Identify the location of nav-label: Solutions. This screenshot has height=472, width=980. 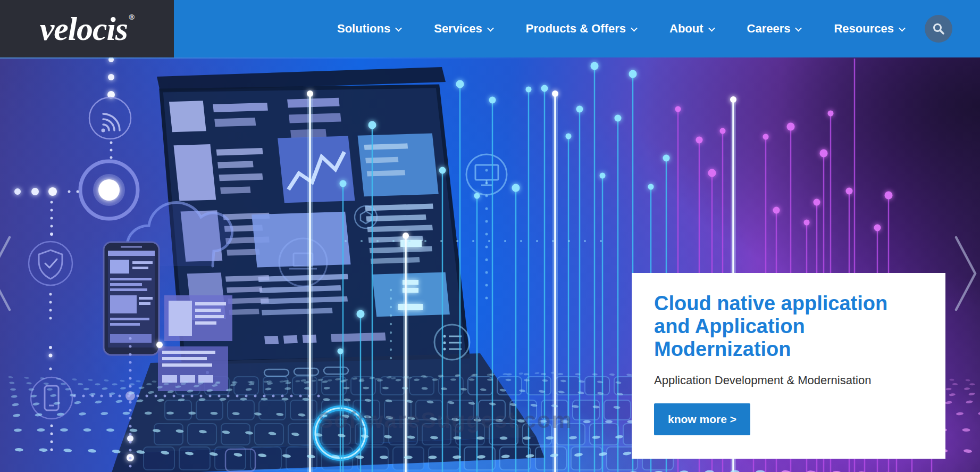
(364, 29).